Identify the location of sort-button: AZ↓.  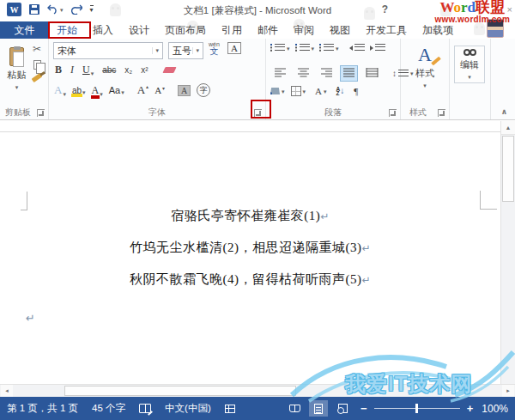
(341, 91).